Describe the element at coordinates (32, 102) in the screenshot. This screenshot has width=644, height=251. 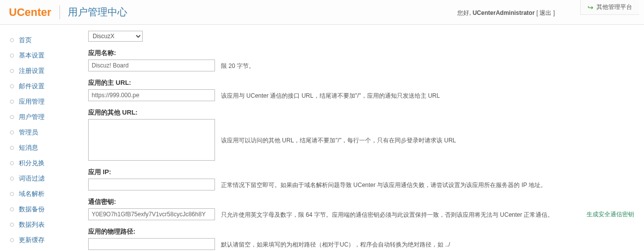
I see `sidebar-link-apps: 应用管理` at that location.